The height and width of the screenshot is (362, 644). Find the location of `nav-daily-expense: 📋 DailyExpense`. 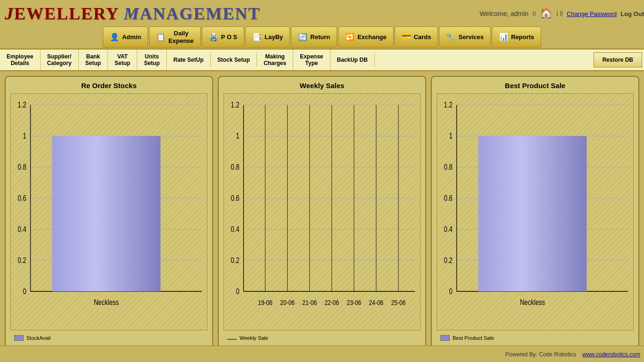

nav-daily-expense: 📋 DailyExpense is located at coordinates (174, 37).